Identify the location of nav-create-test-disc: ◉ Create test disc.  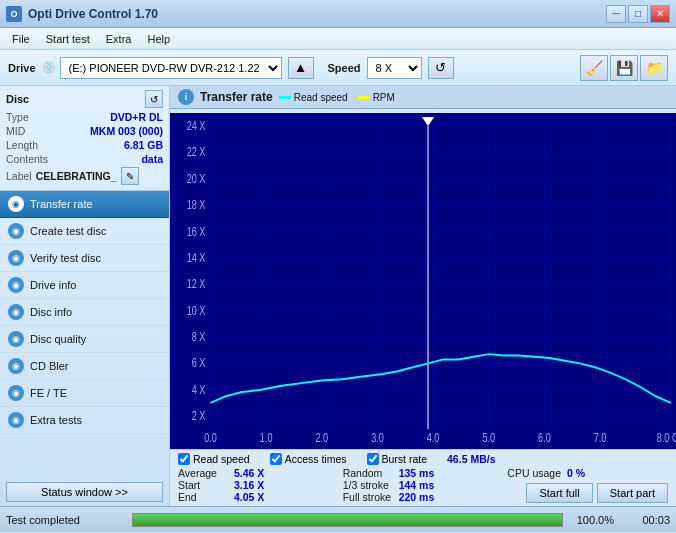
(84, 232).